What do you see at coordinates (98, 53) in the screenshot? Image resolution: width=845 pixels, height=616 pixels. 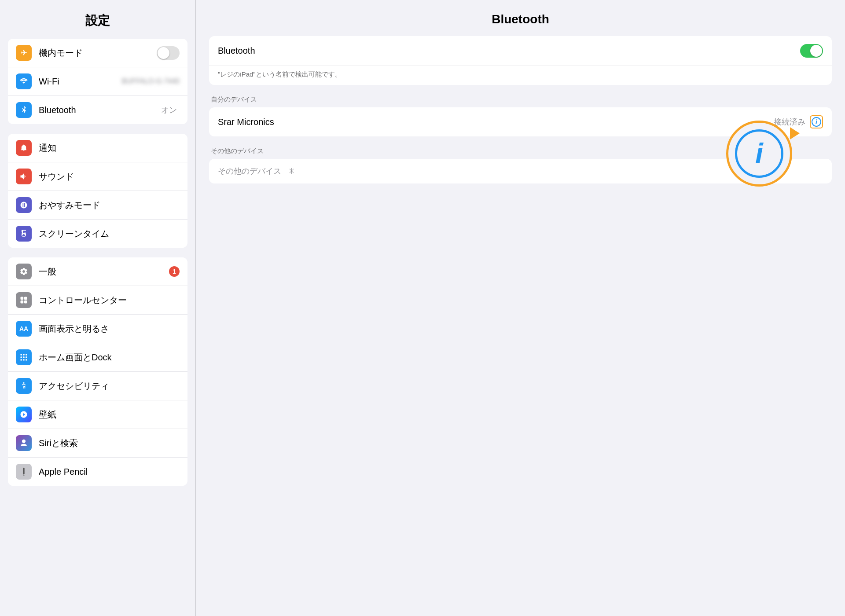 I see `airplane-label: 機内モード` at bounding box center [98, 53].